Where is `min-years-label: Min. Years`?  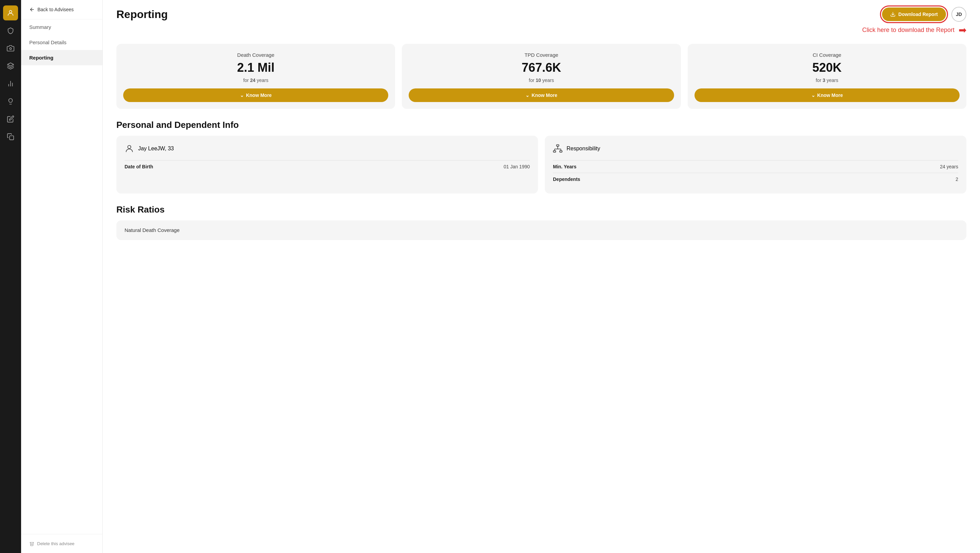 min-years-label: Min. Years is located at coordinates (565, 167).